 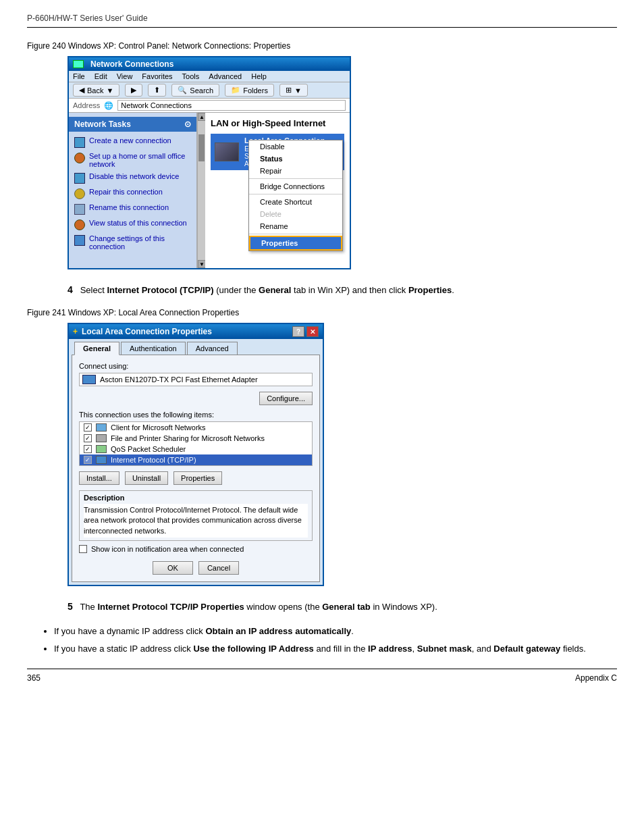 I want to click on checkbox-client: ✓, so click(x=88, y=427).